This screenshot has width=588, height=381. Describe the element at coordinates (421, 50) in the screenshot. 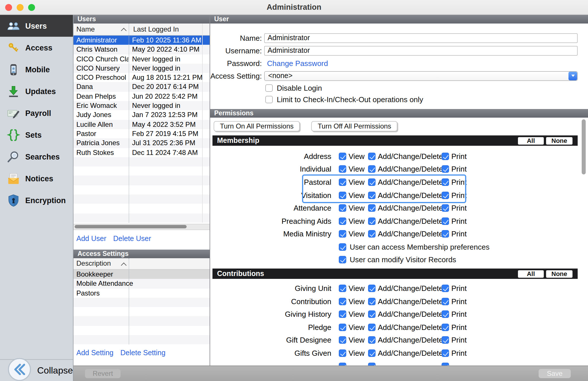

I see `username-input` at that location.